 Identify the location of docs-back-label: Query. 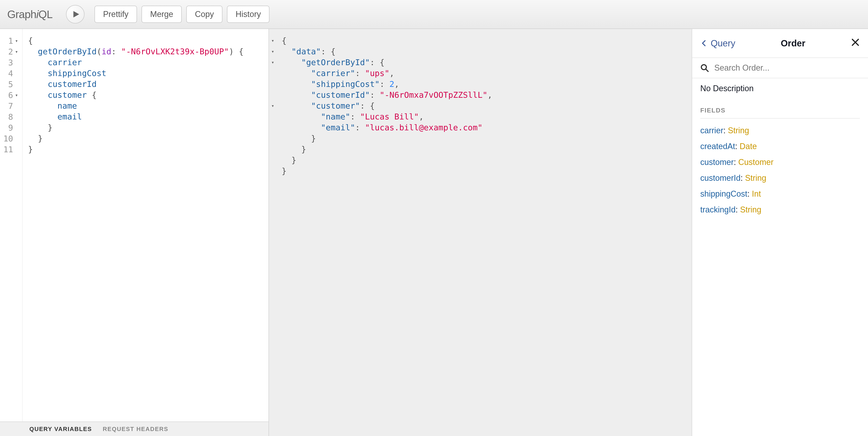
(723, 43).